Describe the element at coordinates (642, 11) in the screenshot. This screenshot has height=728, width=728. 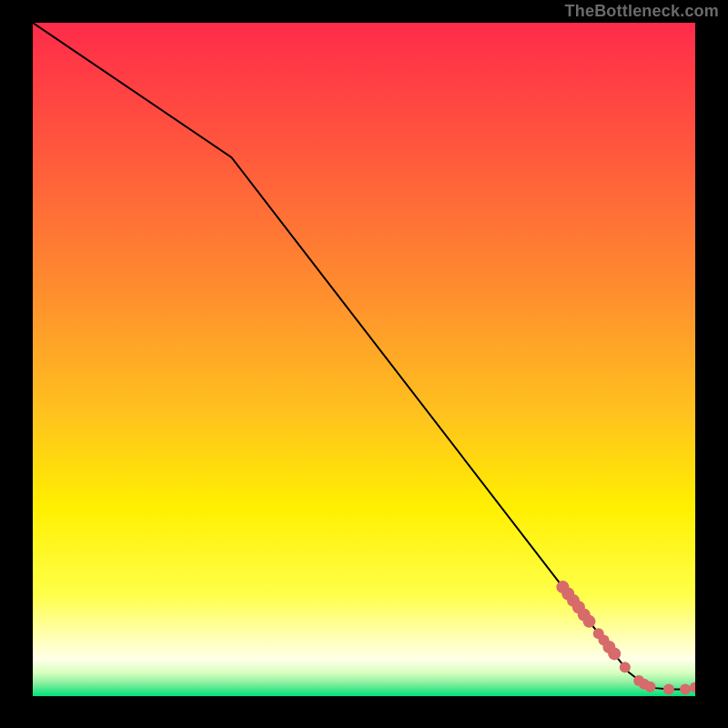
I see `watermark-label: TheBottleneck.com` at that location.